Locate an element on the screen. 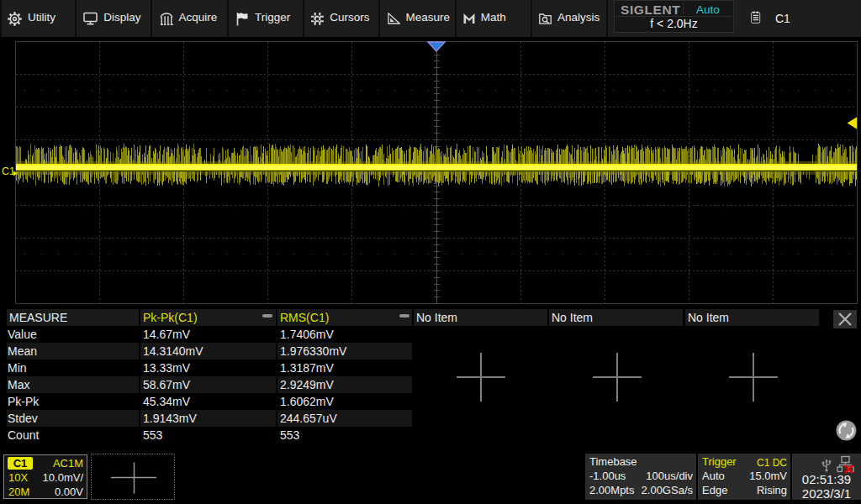  svg-text: C1 is located at coordinates (8, 171).